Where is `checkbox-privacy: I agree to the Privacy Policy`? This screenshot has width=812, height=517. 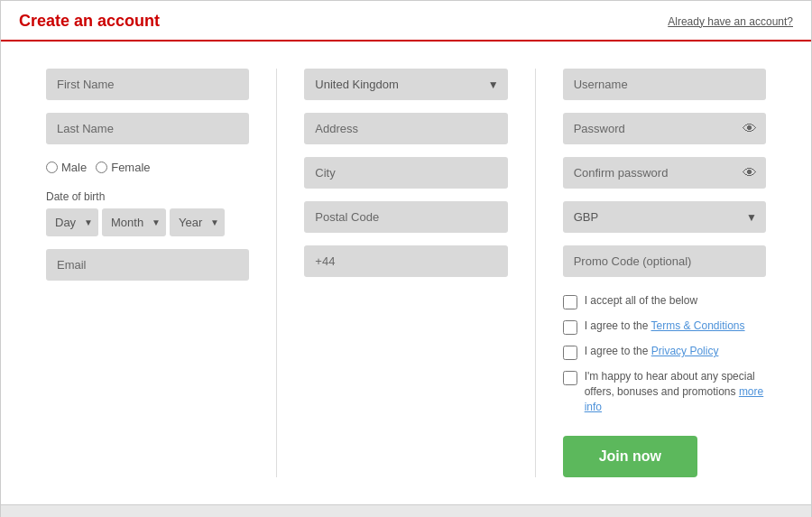 checkbox-privacy: I agree to the Privacy Policy is located at coordinates (664, 352).